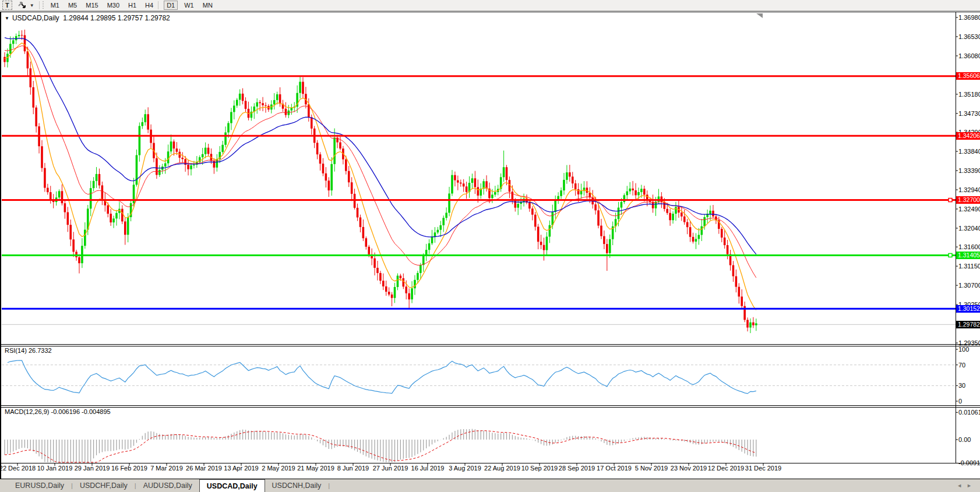 This screenshot has width=980, height=492. What do you see at coordinates (964, 349) in the screenshot?
I see `rsi-axis-tick-label: 100` at bounding box center [964, 349].